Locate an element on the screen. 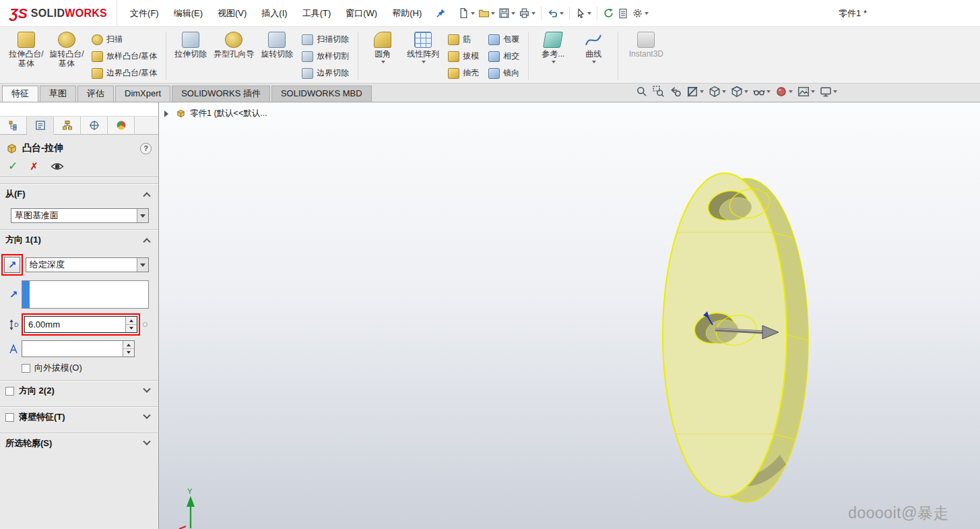  swept-boss-button: 扫描 is located at coordinates (124, 39).